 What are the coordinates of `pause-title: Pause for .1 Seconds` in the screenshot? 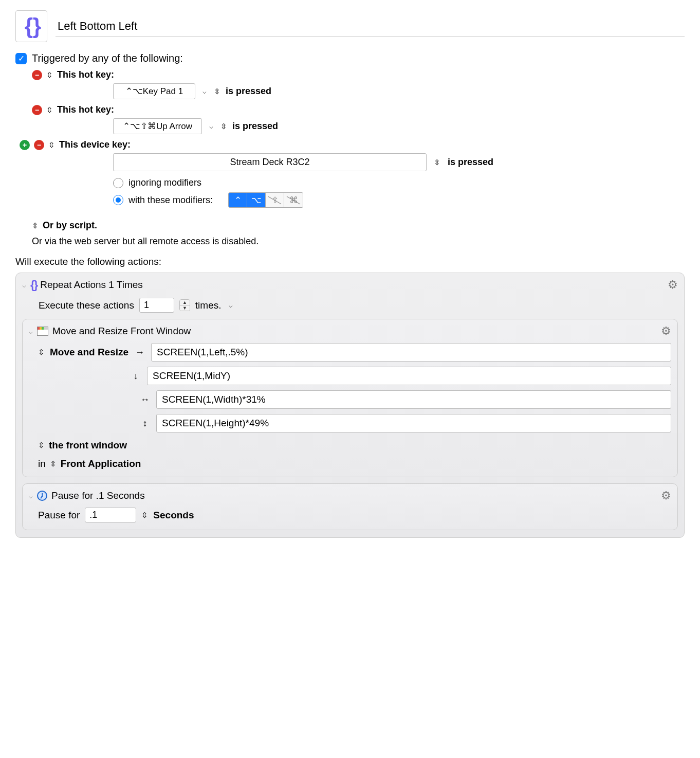 It's located at (98, 496).